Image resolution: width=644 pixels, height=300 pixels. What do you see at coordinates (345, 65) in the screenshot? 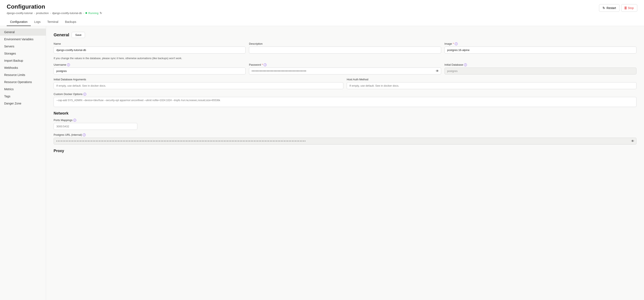
I see `password-label: Password * i` at bounding box center [345, 65].